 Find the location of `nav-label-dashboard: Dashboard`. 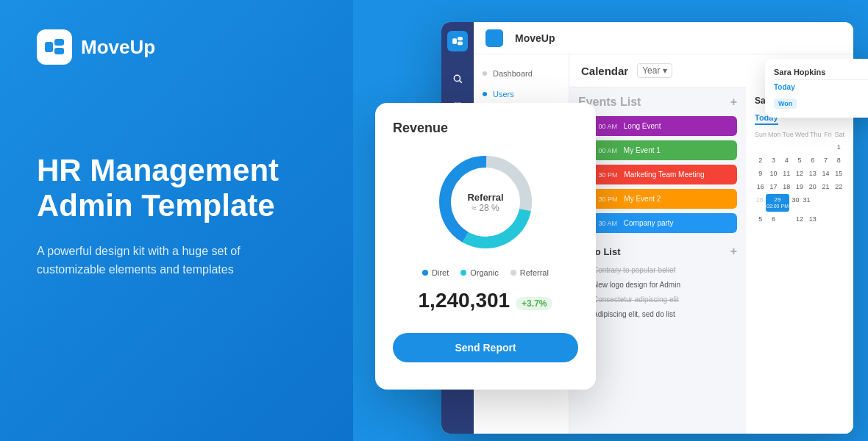

nav-label-dashboard: Dashboard is located at coordinates (513, 74).